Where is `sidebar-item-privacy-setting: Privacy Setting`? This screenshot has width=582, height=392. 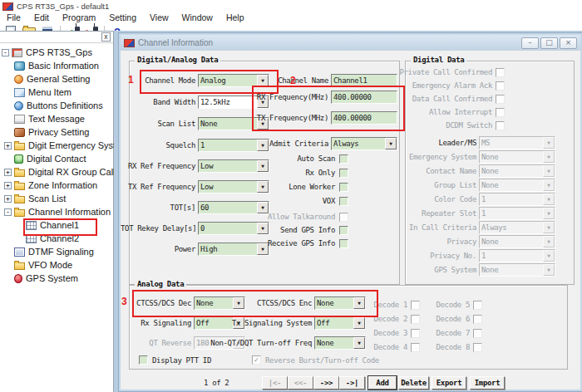
sidebar-item-privacy-setting: Privacy Setting is located at coordinates (57, 132).